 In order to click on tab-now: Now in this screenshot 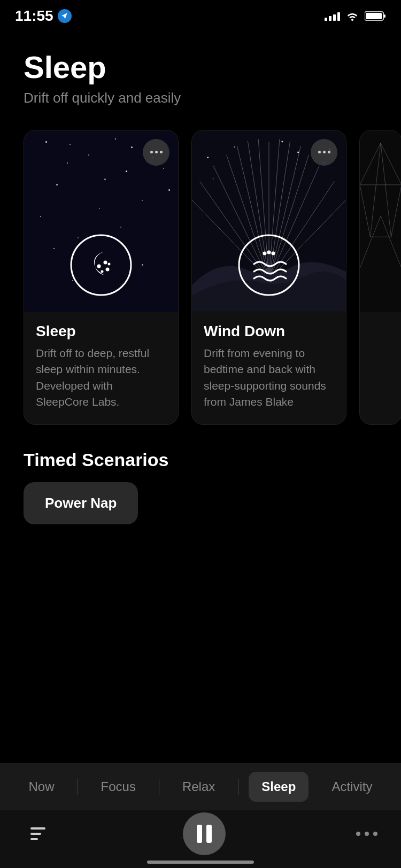, I will do `click(42, 787)`.